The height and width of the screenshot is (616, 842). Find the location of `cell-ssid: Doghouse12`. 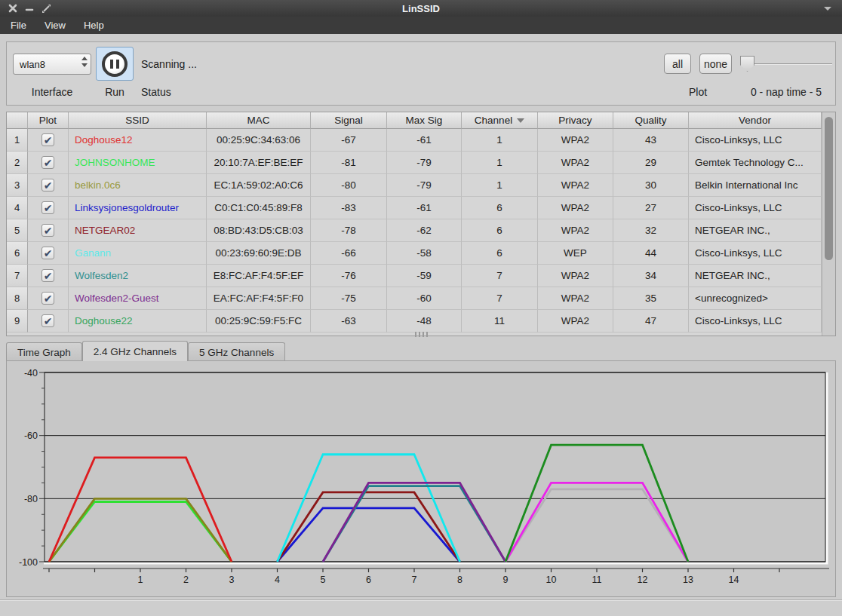

cell-ssid: Doghouse12 is located at coordinates (137, 140).